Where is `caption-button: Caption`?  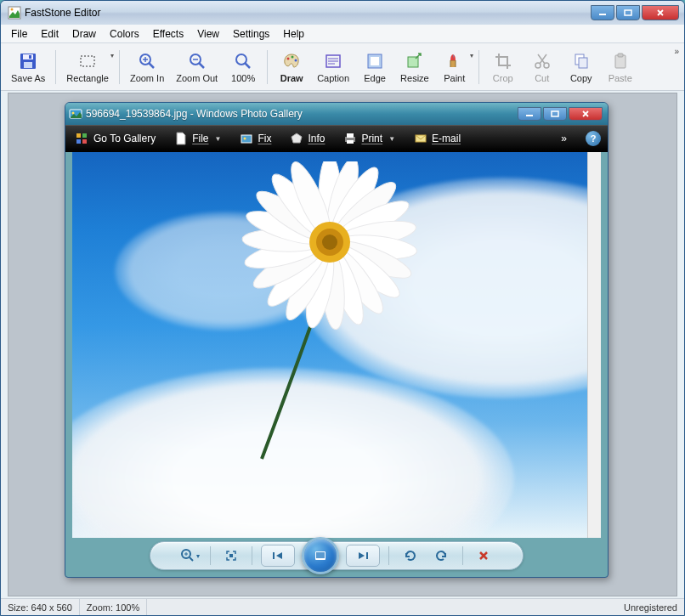
caption-button: Caption is located at coordinates (333, 67).